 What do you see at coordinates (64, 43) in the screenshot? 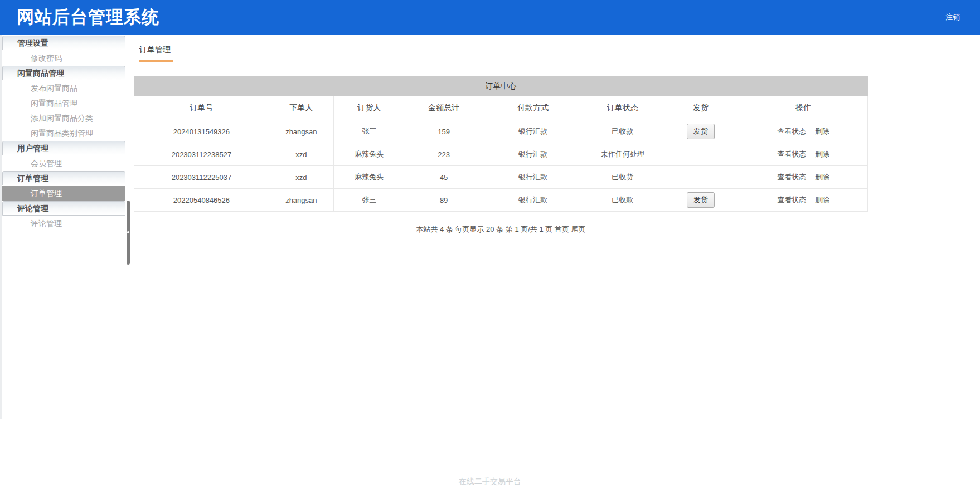
I see `sidebar-section-header: 管理设置` at bounding box center [64, 43].